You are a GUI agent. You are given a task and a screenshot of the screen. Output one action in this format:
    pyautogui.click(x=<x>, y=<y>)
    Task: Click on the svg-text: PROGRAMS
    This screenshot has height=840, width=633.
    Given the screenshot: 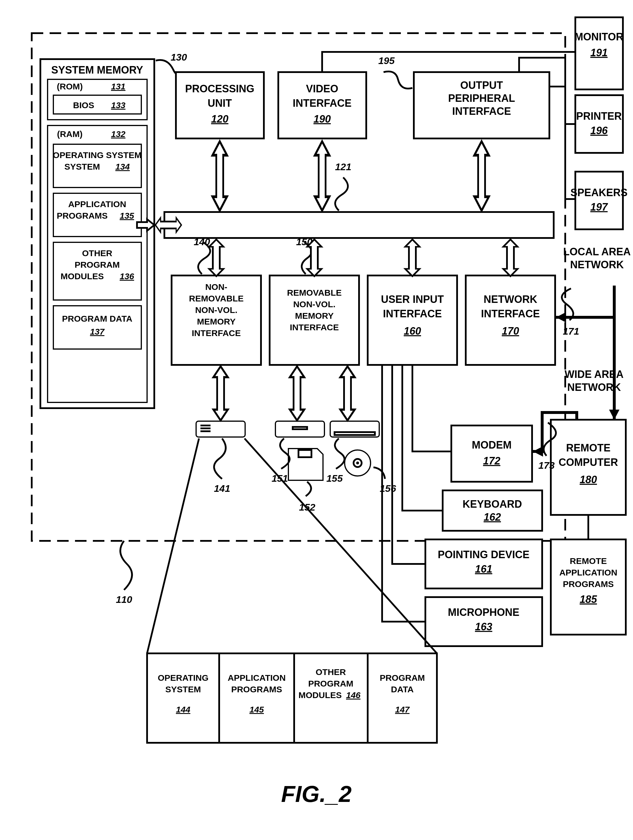 What is the action you would take?
    pyautogui.click(x=589, y=584)
    